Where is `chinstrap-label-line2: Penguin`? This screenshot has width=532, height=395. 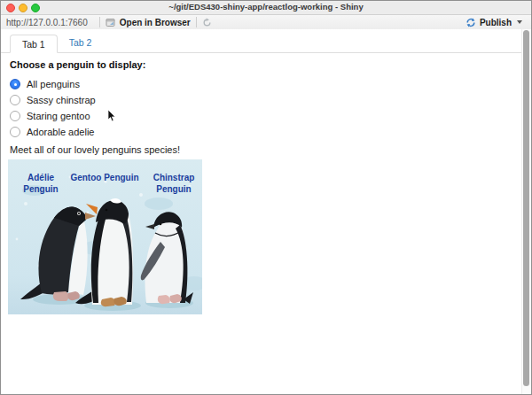
chinstrap-label-line2: Penguin is located at coordinates (174, 190).